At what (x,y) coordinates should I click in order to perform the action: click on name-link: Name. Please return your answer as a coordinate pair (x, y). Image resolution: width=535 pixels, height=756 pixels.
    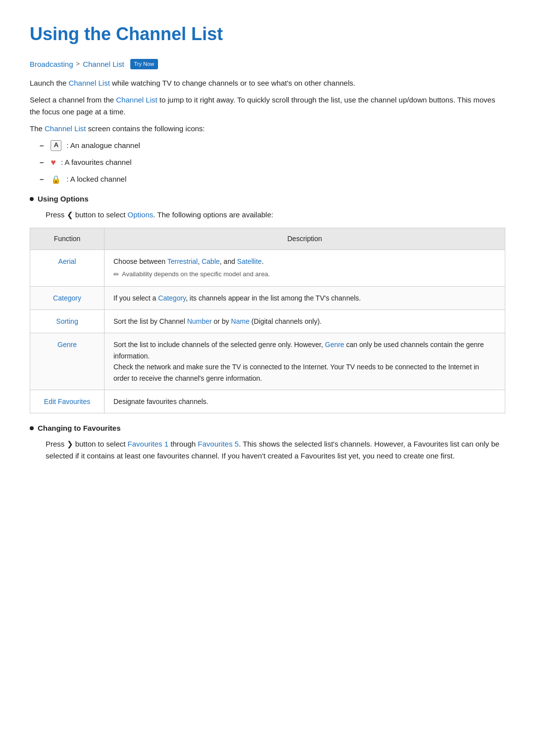
    Looking at the image, I should click on (240, 321).